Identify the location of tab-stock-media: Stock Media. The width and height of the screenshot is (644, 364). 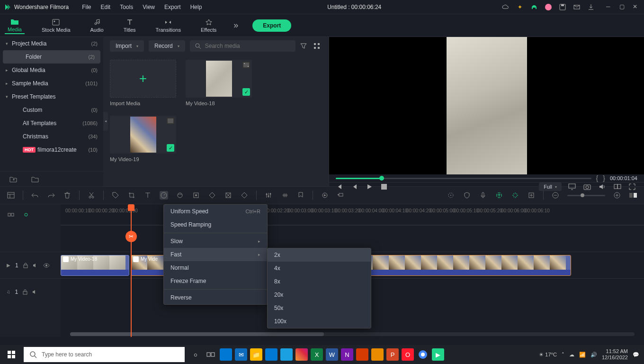
(56, 26).